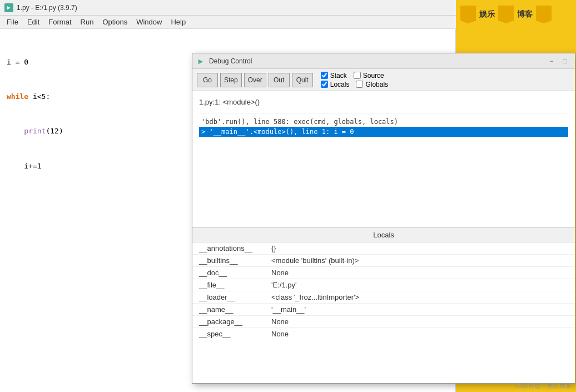  What do you see at coordinates (12, 22) in the screenshot?
I see `menu-file: File` at bounding box center [12, 22].